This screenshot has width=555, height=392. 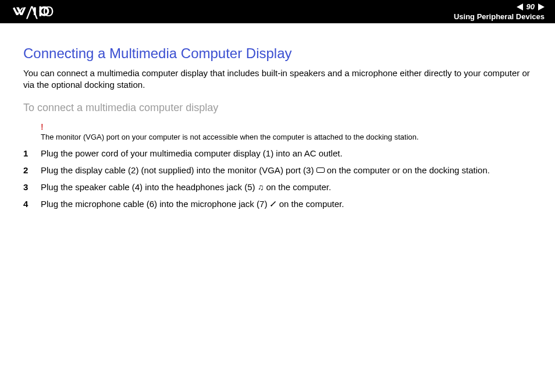 What do you see at coordinates (149, 187) in the screenshot?
I see `step-text-pre: Plug the speaker cable (4) into the head…` at bounding box center [149, 187].